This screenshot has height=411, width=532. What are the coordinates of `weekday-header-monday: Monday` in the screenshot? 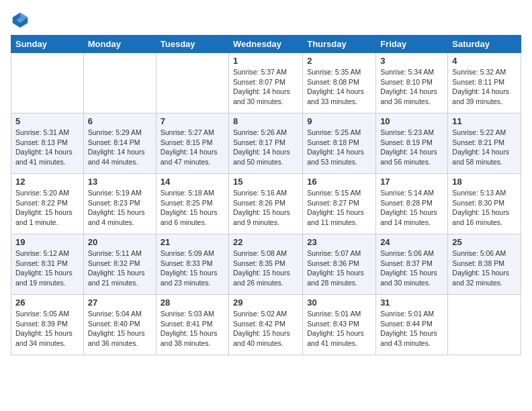 It's located at (120, 44).